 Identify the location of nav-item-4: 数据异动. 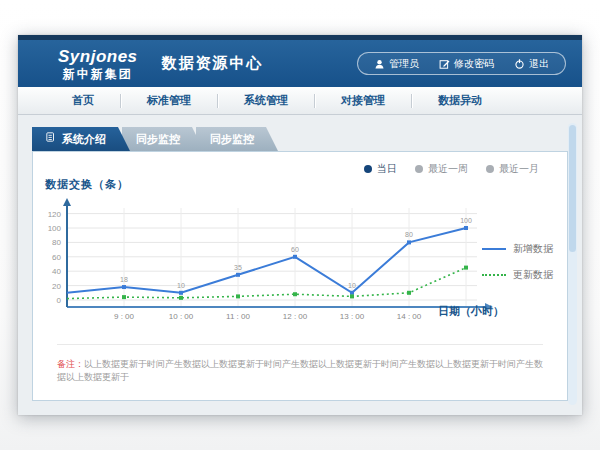
(460, 100).